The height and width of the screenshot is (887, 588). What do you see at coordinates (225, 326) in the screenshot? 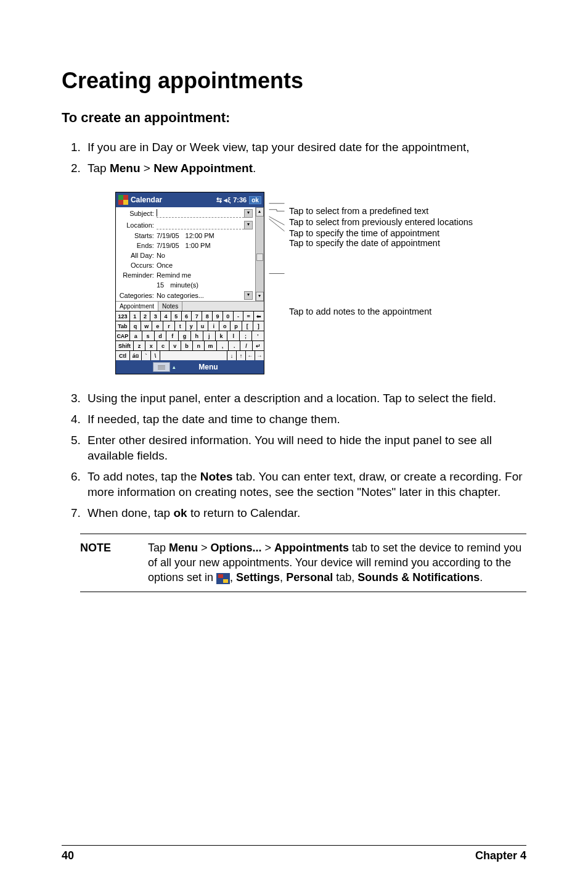
I see `key: o` at bounding box center [225, 326].